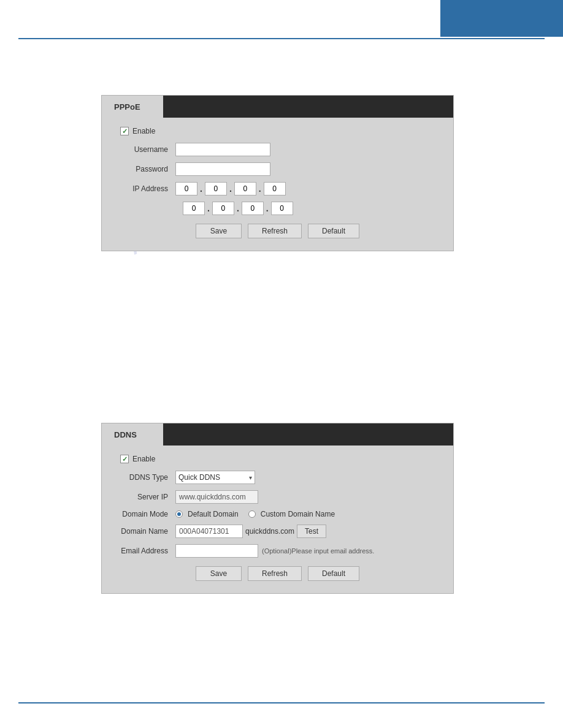 The image size is (563, 728). What do you see at coordinates (145, 551) in the screenshot?
I see `ddns-email-label: Email Address` at bounding box center [145, 551].